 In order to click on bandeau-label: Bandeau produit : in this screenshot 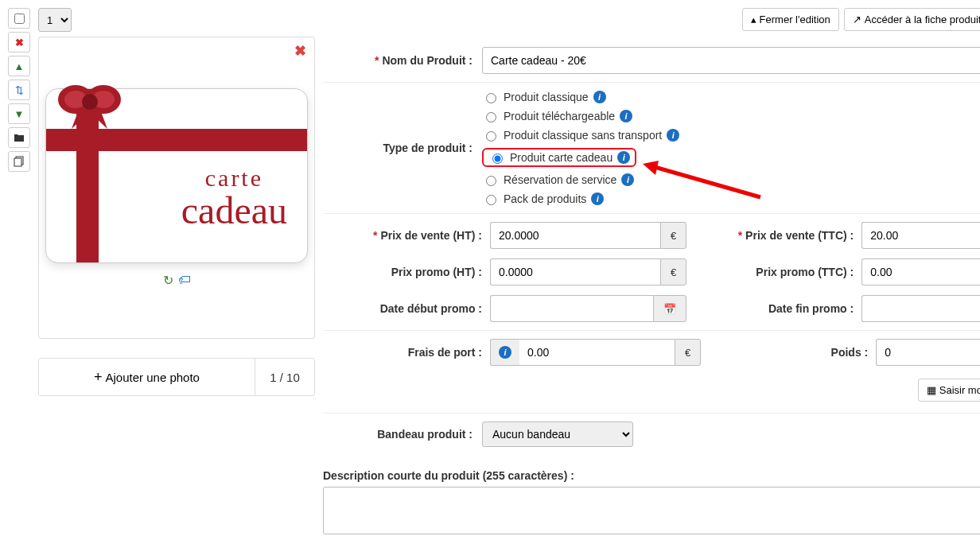, I will do `click(402, 434)`.